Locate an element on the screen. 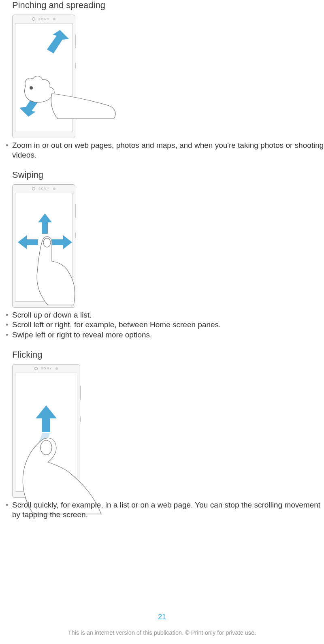 The width and height of the screenshot is (324, 644). bullet-item: Scroll left or right, for example, betwe… is located at coordinates (165, 325).